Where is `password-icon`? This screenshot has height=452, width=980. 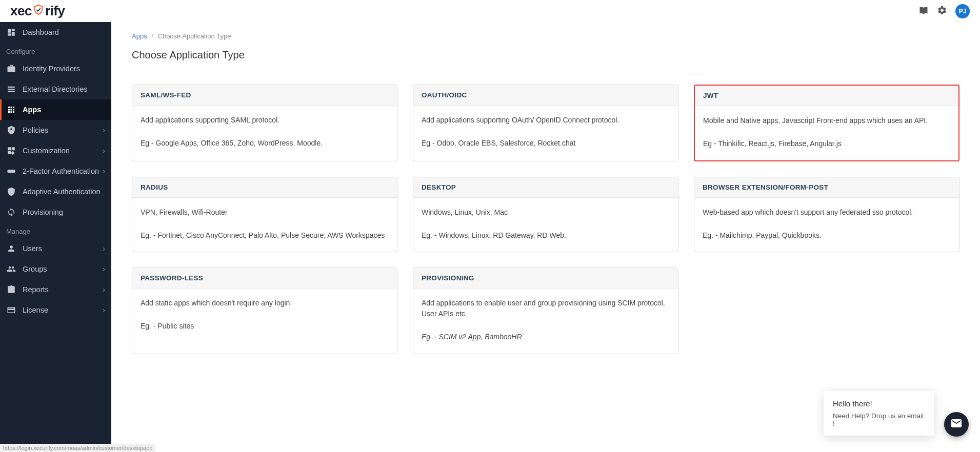
password-icon is located at coordinates (11, 171).